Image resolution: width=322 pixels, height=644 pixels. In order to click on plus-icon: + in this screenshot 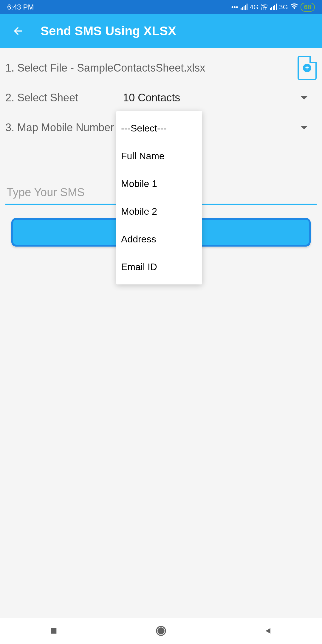, I will do `click(307, 68)`.